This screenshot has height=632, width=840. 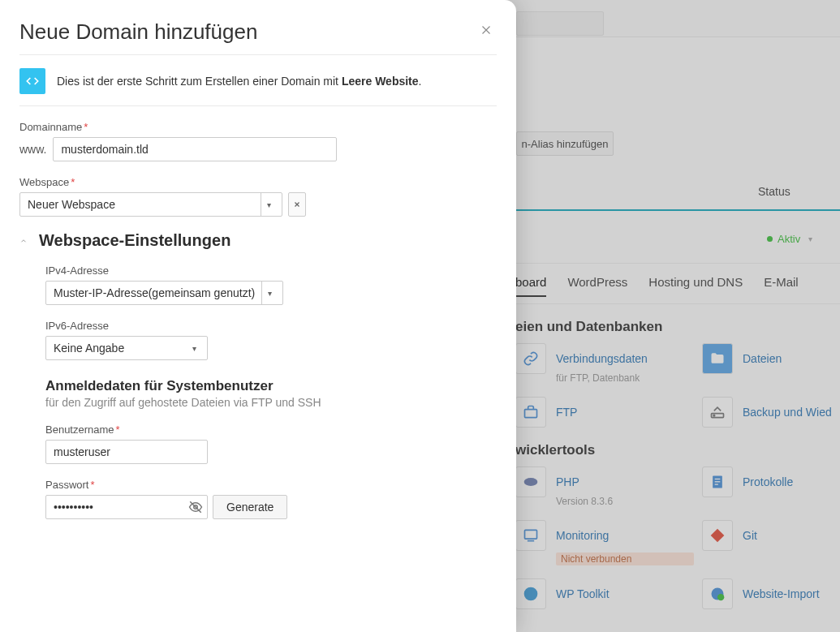 What do you see at coordinates (271, 386) in the screenshot?
I see `credentials-heading: Anmeldedaten für Systembenutzer` at bounding box center [271, 386].